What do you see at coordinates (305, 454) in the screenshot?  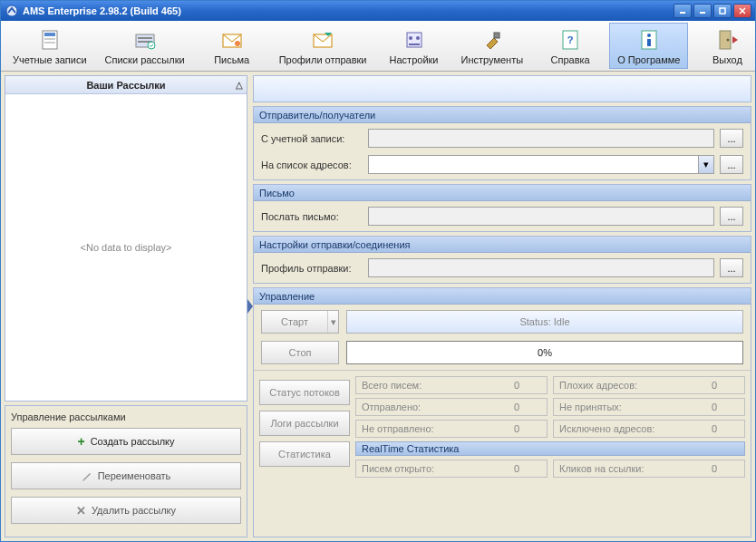 I see `statistics-button: Статистика` at bounding box center [305, 454].